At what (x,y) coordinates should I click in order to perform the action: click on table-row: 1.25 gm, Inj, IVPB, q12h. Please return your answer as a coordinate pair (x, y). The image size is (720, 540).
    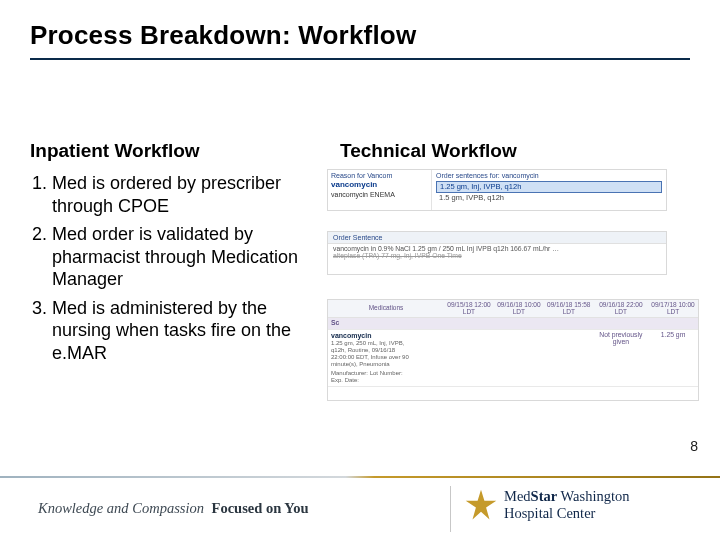
    Looking at the image, I should click on (549, 187).